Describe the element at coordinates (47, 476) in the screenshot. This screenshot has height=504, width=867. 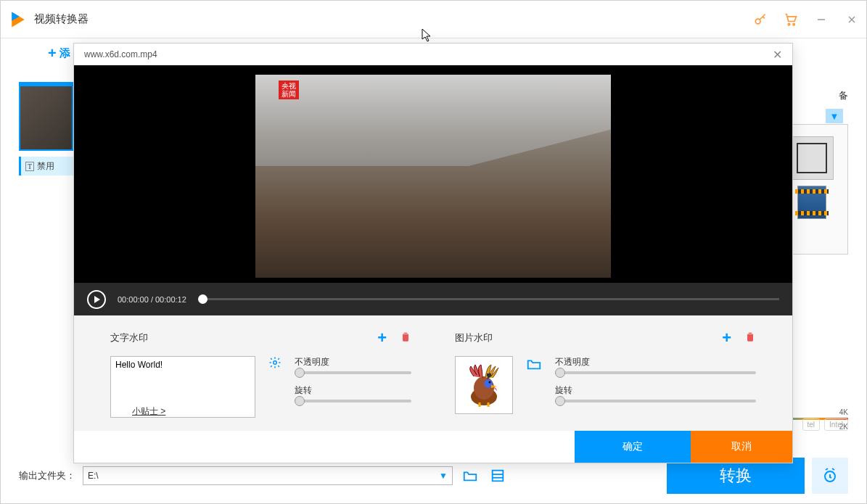
I see `output-folder-label: 输出文件夹：` at that location.